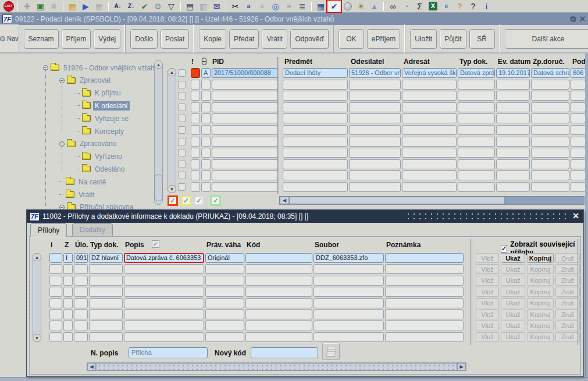 The width and height of the screenshot is (588, 381). I want to click on tab-prilohy: Přílohy, so click(49, 230).